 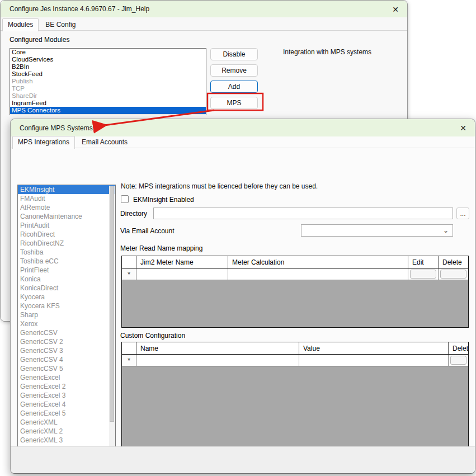 I want to click on integration-item: GenericCSV 3, so click(x=67, y=351).